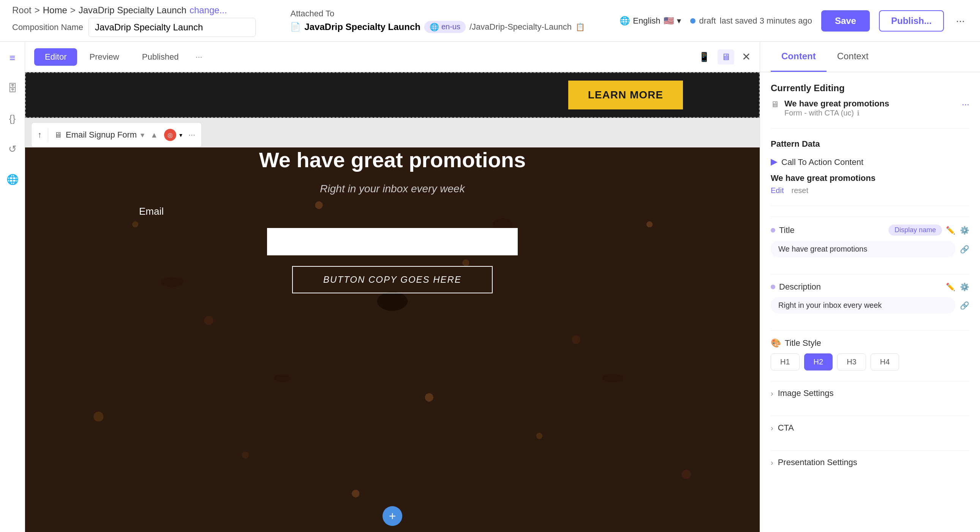 The image size is (980, 532). What do you see at coordinates (12, 58) in the screenshot?
I see `layers-icon: ≡` at bounding box center [12, 58].